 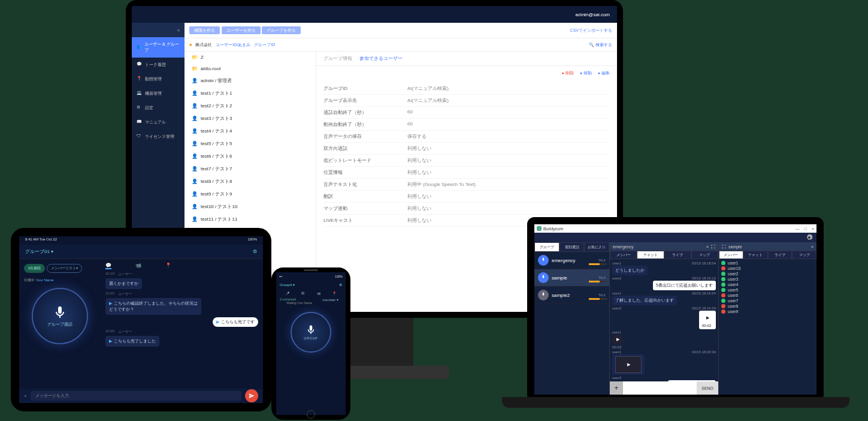 What do you see at coordinates (136, 396) in the screenshot?
I see `message-input: メッセージを入力` at bounding box center [136, 396].